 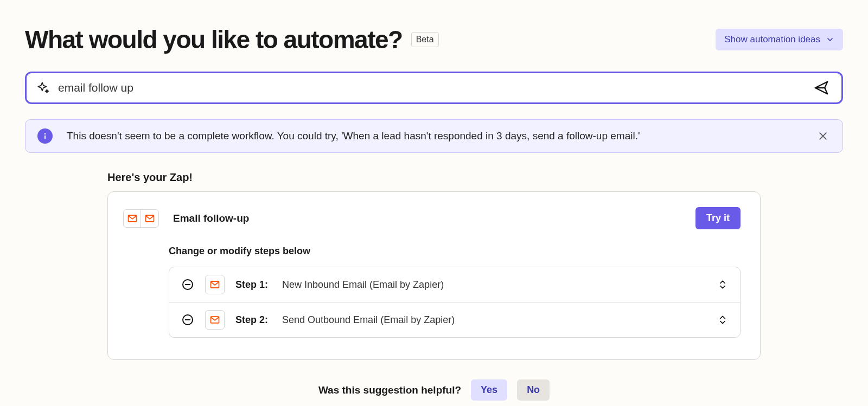 I want to click on close-icon, so click(x=823, y=136).